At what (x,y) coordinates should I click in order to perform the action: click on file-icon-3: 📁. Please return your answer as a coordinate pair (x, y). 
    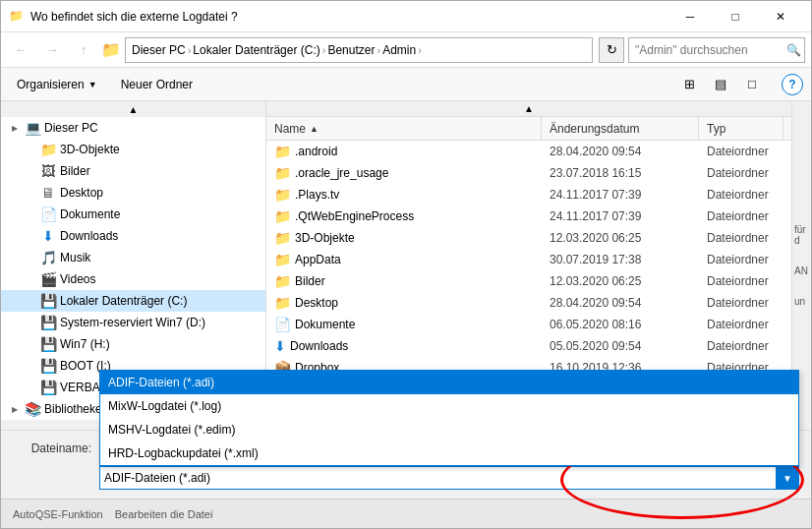
    Looking at the image, I should click on (283, 216).